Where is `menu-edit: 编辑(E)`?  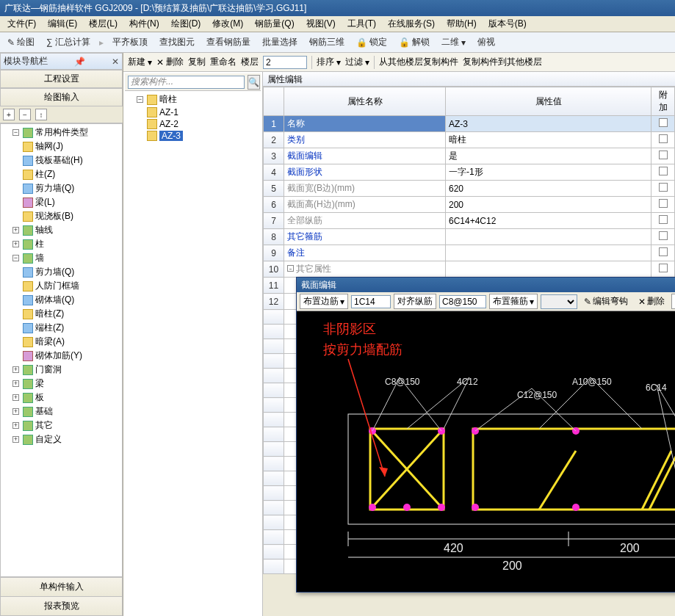
menu-edit: 编辑(E) is located at coordinates (62, 23).